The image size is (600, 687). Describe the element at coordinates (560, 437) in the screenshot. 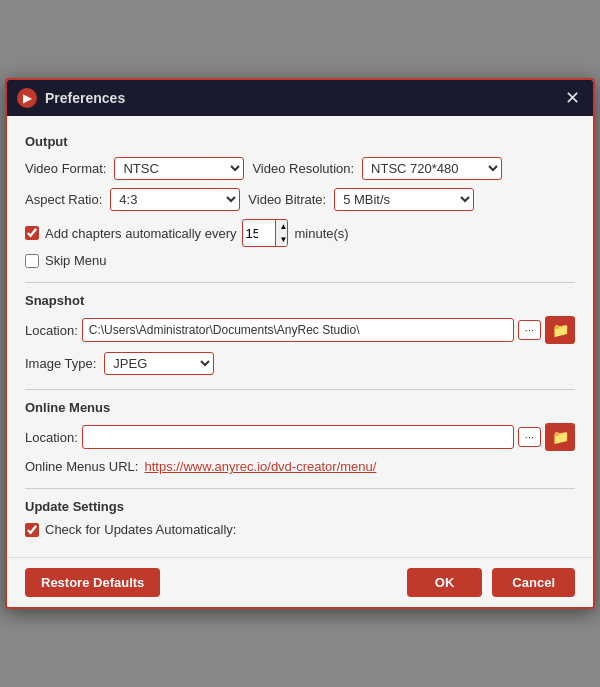

I see `online-menus-folder-button: 📁` at that location.